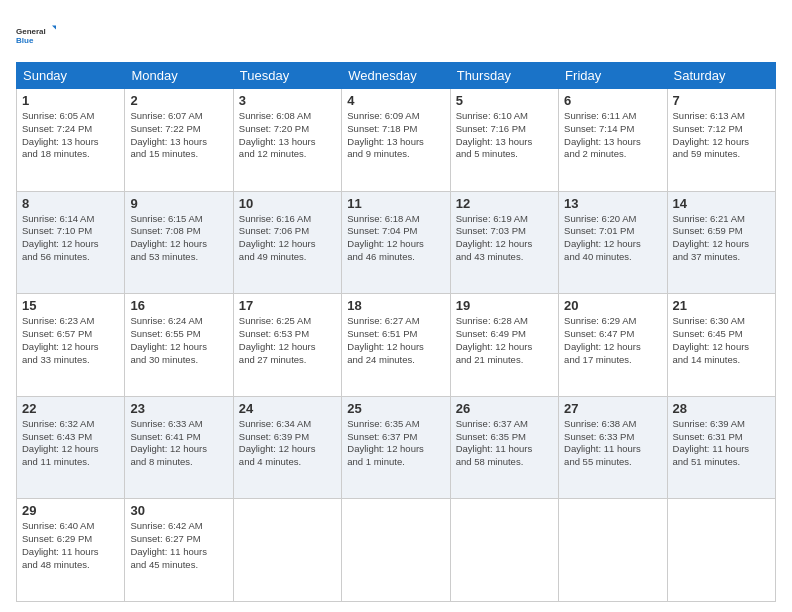 The height and width of the screenshot is (612, 792). I want to click on day-number: 30, so click(178, 510).